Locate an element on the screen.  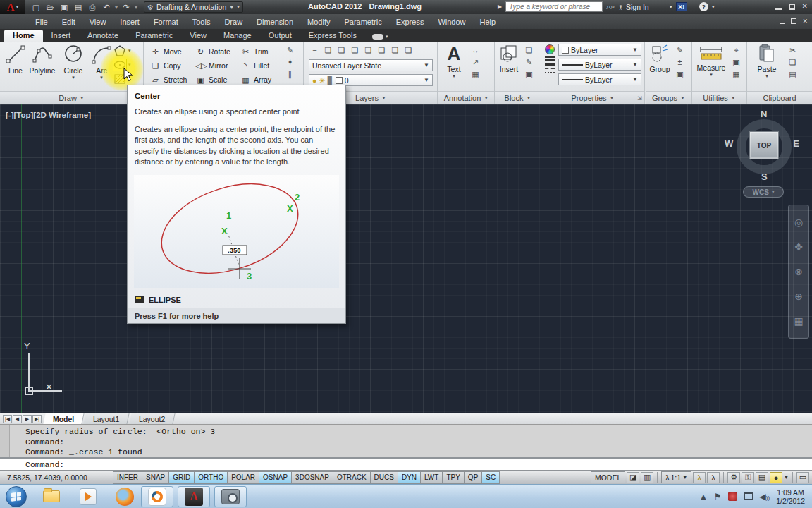
redo-button: ↷ is located at coordinates (126, 7).